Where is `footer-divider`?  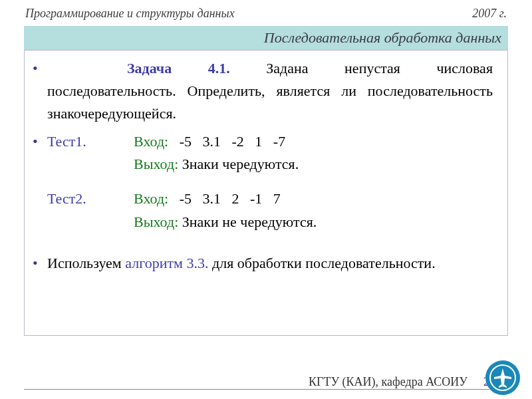
footer-divider is located at coordinates (257, 390).